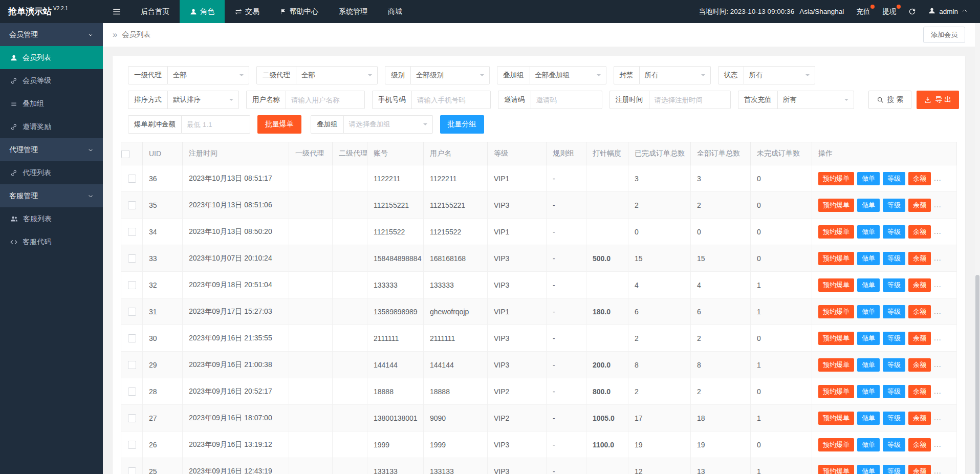 The height and width of the screenshot is (474, 980). I want to click on sidebar-group-service-management: 客服管理, so click(51, 196).